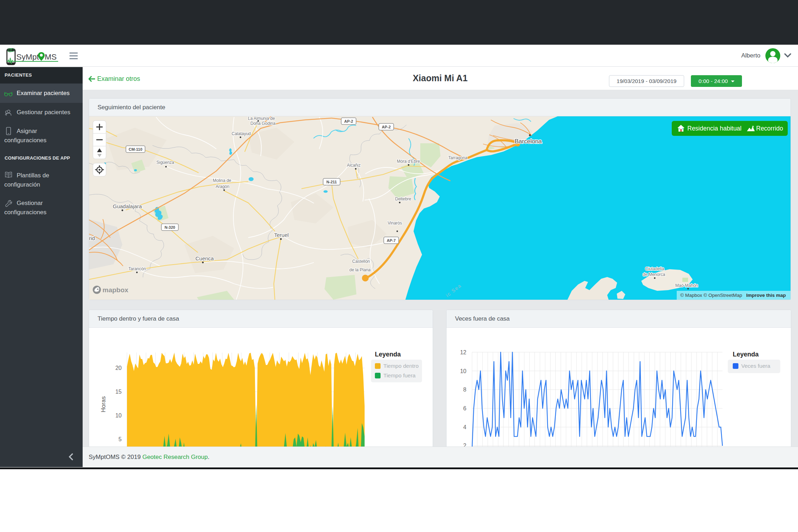 The height and width of the screenshot is (532, 798). What do you see at coordinates (766, 295) in the screenshot?
I see `svg-text: Improve this map` at bounding box center [766, 295].